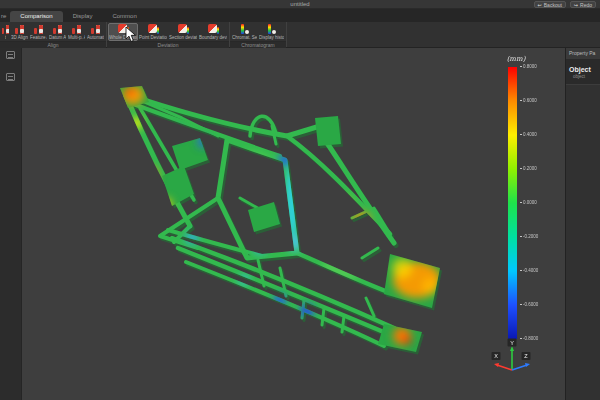  Describe the element at coordinates (58, 32) in the screenshot. I see `datum-alignment-button: Datum Alignment` at that location.